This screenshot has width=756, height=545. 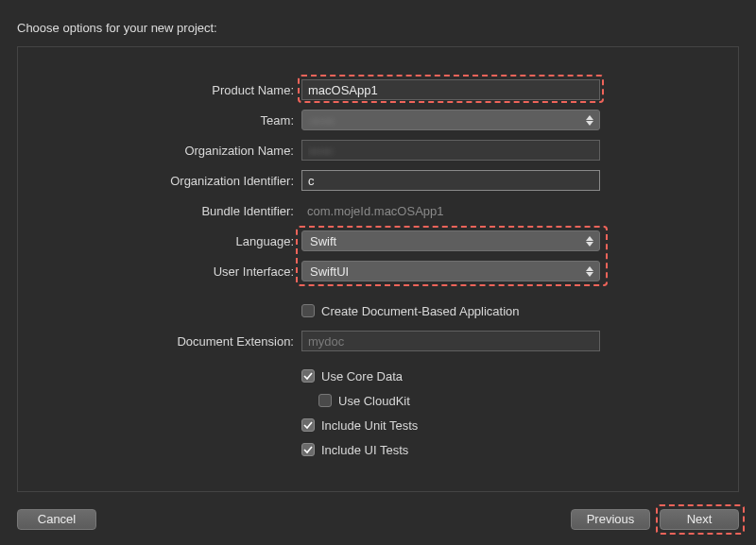 I want to click on unit-tests-checkbox: Include Unit Tests, so click(x=359, y=425).